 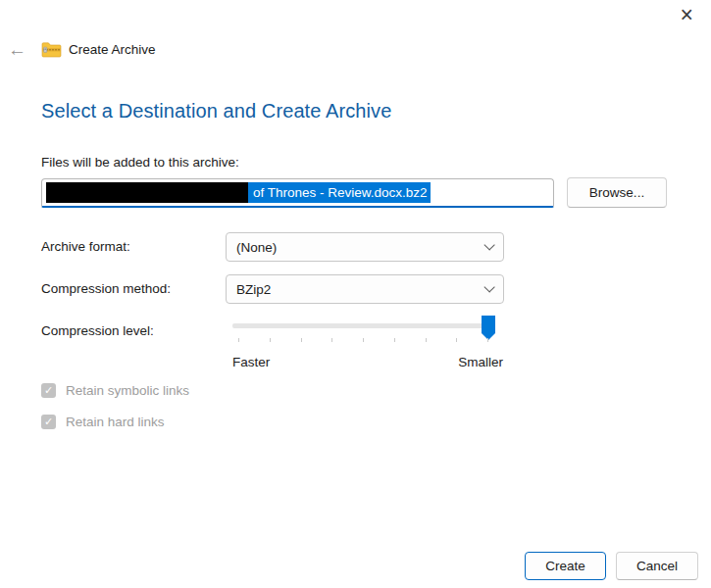 I want to click on create-button: Create, so click(x=565, y=566).